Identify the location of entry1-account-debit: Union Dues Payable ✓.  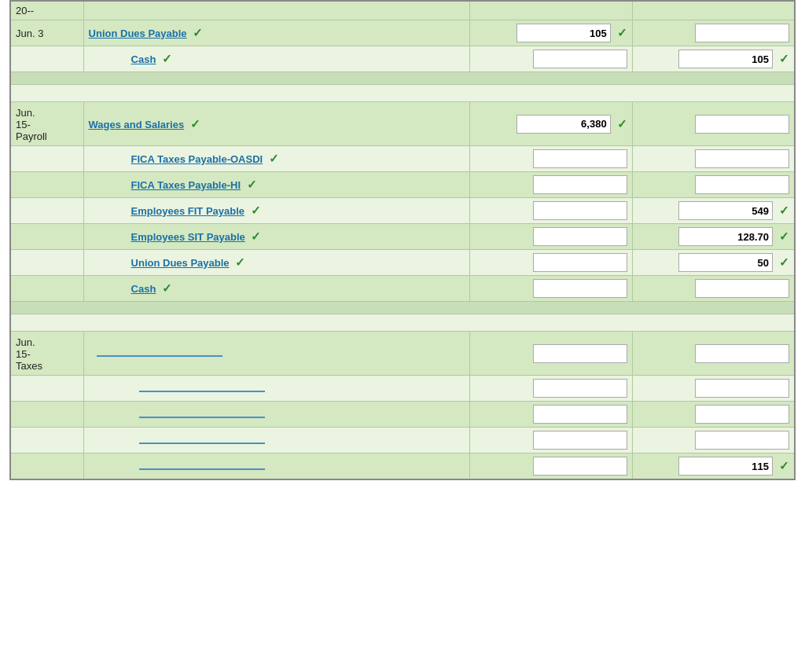
(277, 33).